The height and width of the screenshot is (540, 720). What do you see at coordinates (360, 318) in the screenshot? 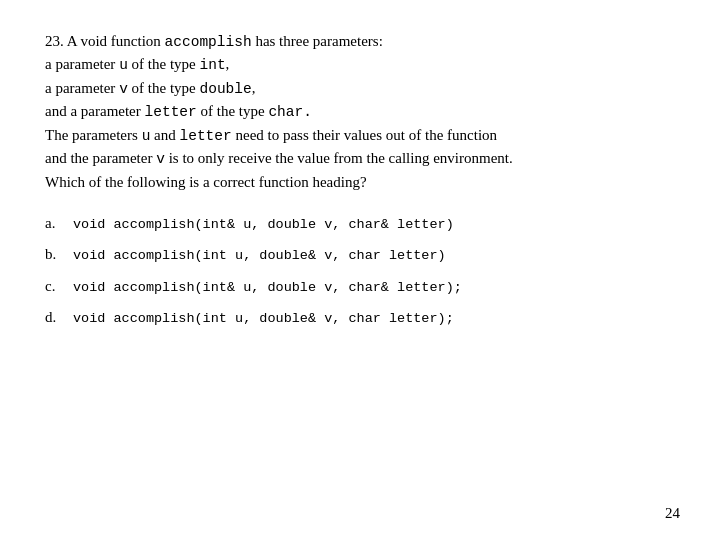
I see `option-d: d. void accomplish(int u, double& v, cha…` at bounding box center [360, 318].